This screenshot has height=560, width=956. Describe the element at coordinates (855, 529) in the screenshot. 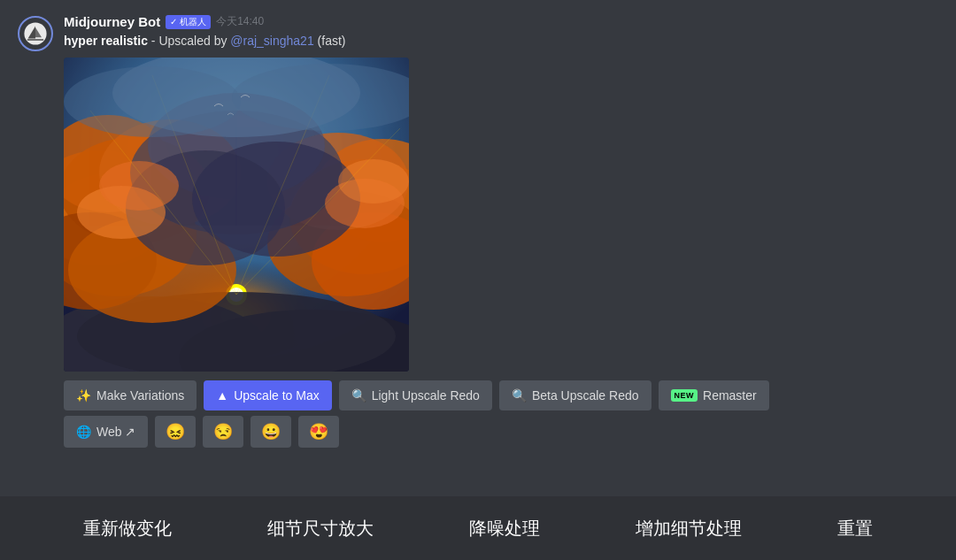

I see `reset-button: 重置` at that location.